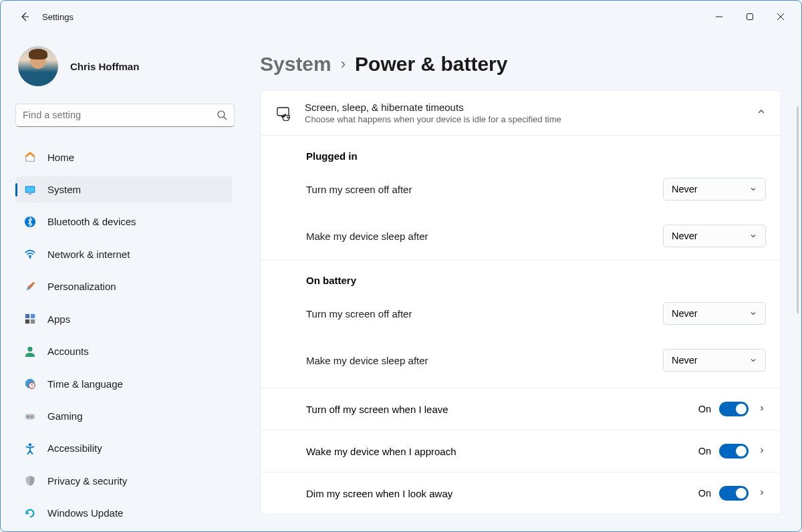 This screenshot has height=532, width=802. I want to click on timeouts-expander-header: Screen, sleep, & hibernate timeouts Choo…, so click(521, 114).